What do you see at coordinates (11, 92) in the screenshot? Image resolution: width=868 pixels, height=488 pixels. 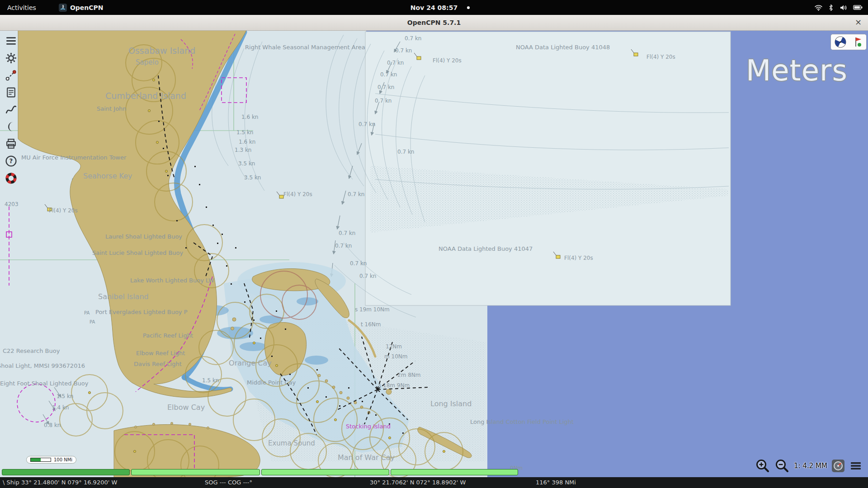 I see `document-icon` at bounding box center [11, 92].